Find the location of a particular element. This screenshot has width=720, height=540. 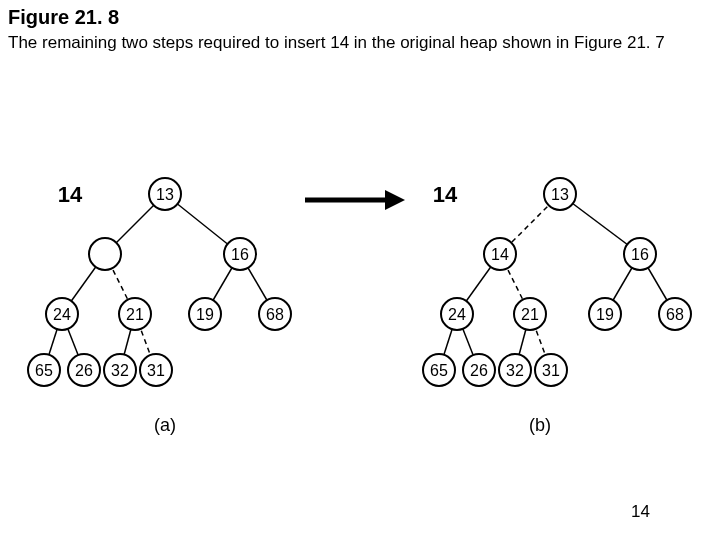

node-b-26-val: 26 is located at coordinates (479, 370).